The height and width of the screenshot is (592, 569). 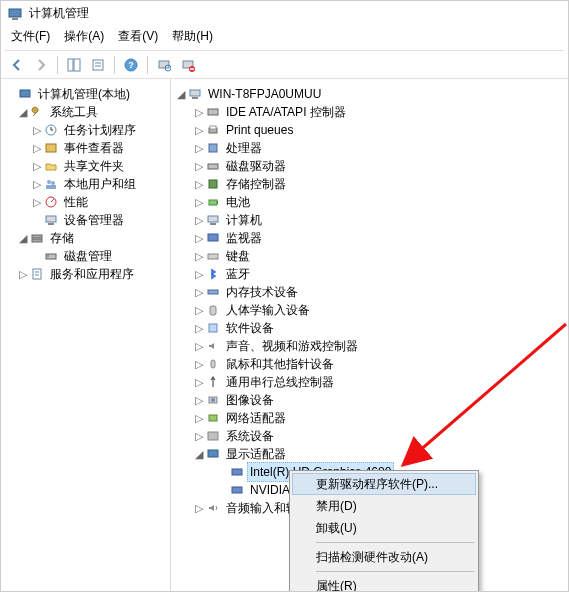 I want to click on tree-label: 监视器, so click(x=244, y=238).